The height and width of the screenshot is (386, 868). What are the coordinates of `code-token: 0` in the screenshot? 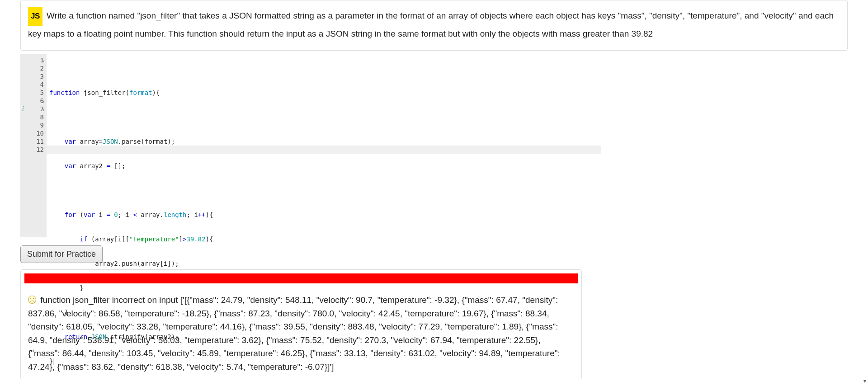 It's located at (116, 215).